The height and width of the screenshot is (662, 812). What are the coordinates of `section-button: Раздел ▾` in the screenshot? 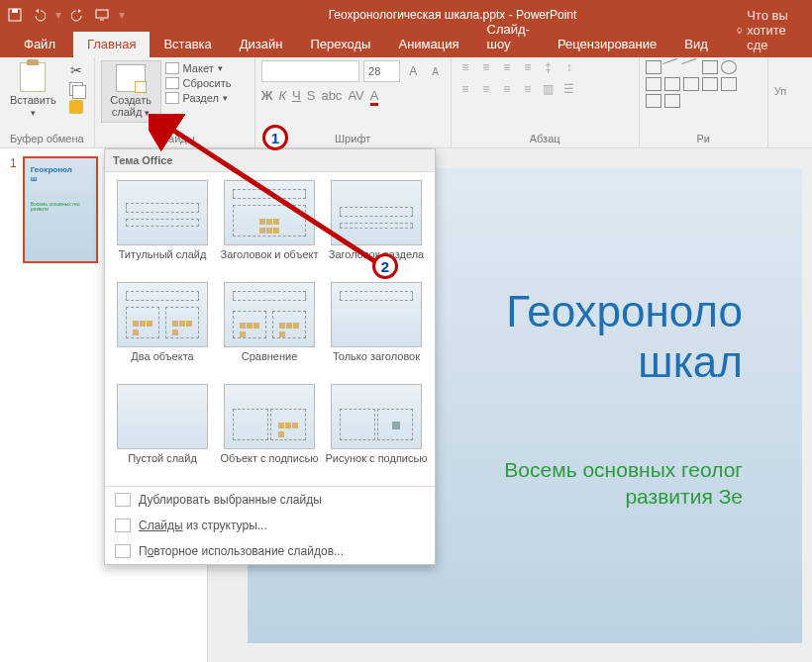 It's located at (207, 98).